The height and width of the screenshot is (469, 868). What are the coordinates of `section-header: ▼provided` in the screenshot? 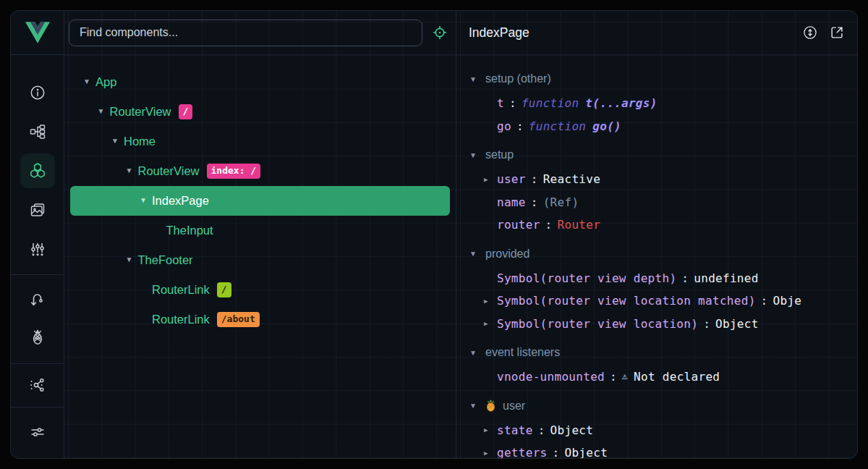 It's located at (657, 254).